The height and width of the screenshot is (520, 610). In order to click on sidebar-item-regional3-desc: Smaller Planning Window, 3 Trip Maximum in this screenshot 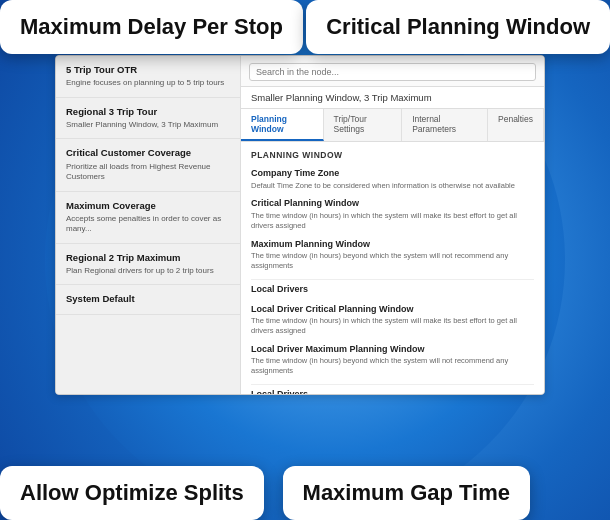, I will do `click(148, 125)`.